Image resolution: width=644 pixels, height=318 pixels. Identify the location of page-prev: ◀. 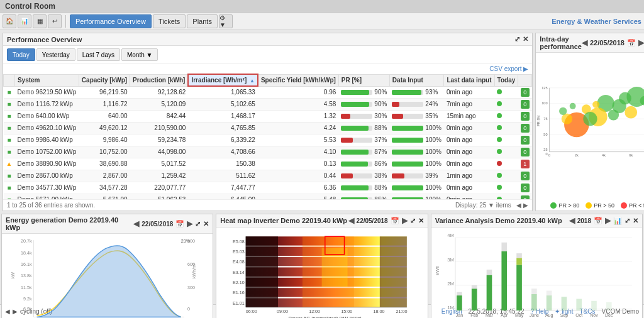
(519, 205).